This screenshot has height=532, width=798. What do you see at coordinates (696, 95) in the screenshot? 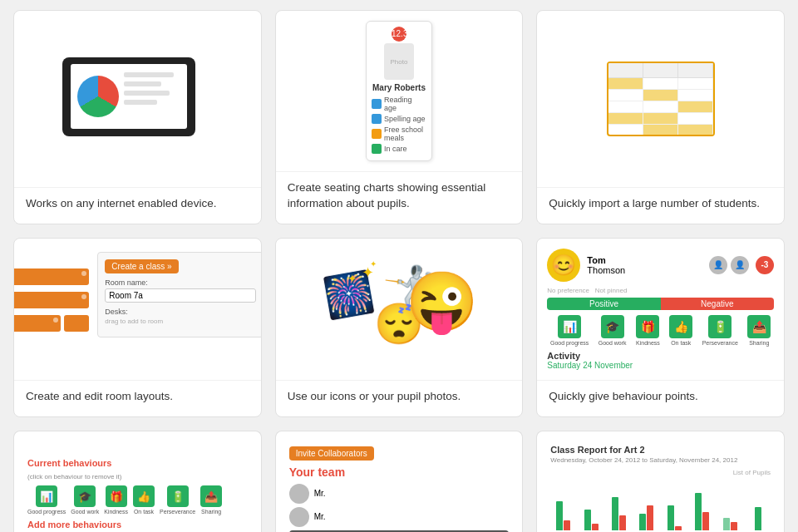
I see `ss-cell6` at bounding box center [696, 95].